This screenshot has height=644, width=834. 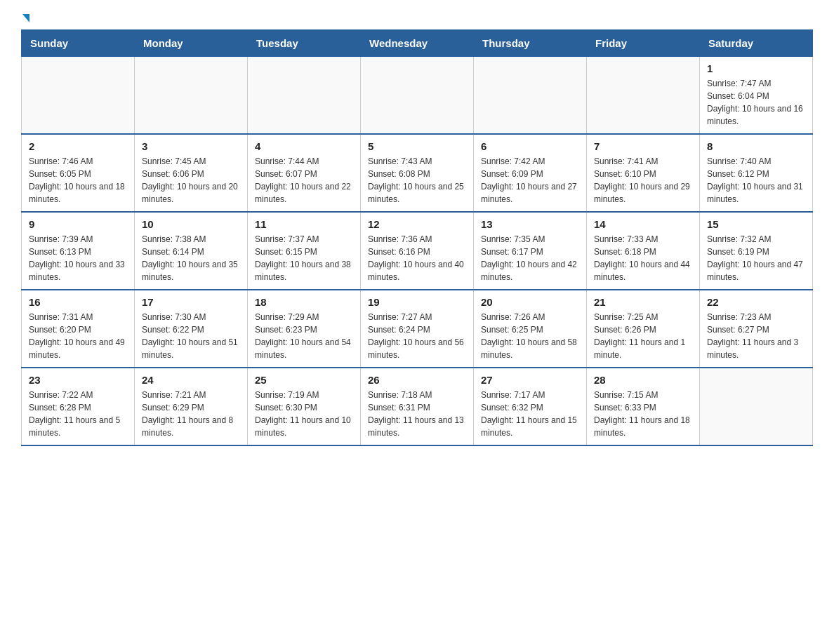 What do you see at coordinates (643, 224) in the screenshot?
I see `day-number: 14` at bounding box center [643, 224].